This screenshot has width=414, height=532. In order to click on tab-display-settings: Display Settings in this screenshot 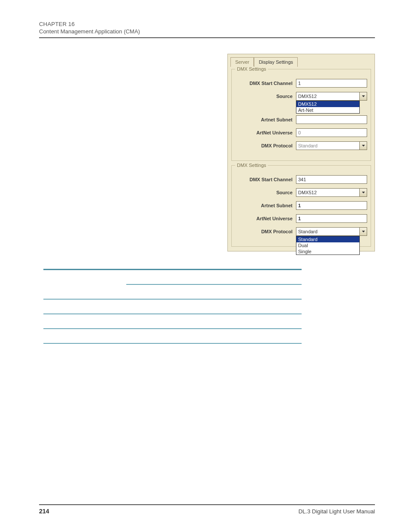, I will do `click(276, 62)`.